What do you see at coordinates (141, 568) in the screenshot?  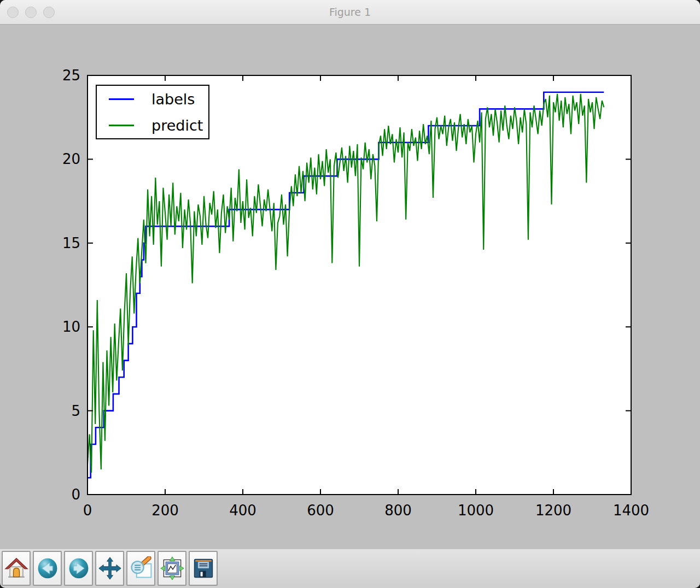 I see `zoom-magnifier-icon` at bounding box center [141, 568].